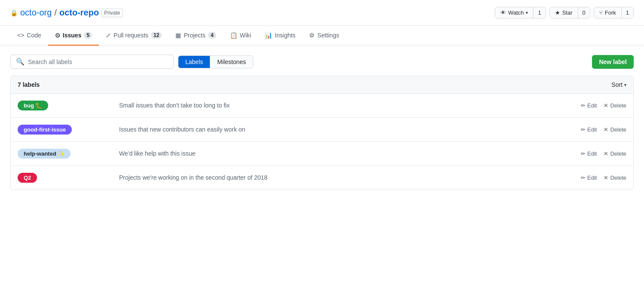  What do you see at coordinates (20, 62) in the screenshot?
I see `search-icon: 🔍` at bounding box center [20, 62].